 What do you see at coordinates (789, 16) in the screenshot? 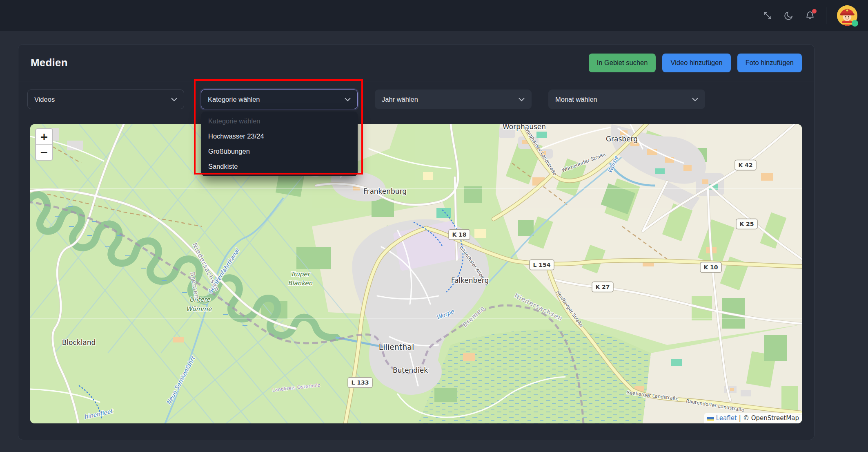
I see `moon-icon` at bounding box center [789, 16].